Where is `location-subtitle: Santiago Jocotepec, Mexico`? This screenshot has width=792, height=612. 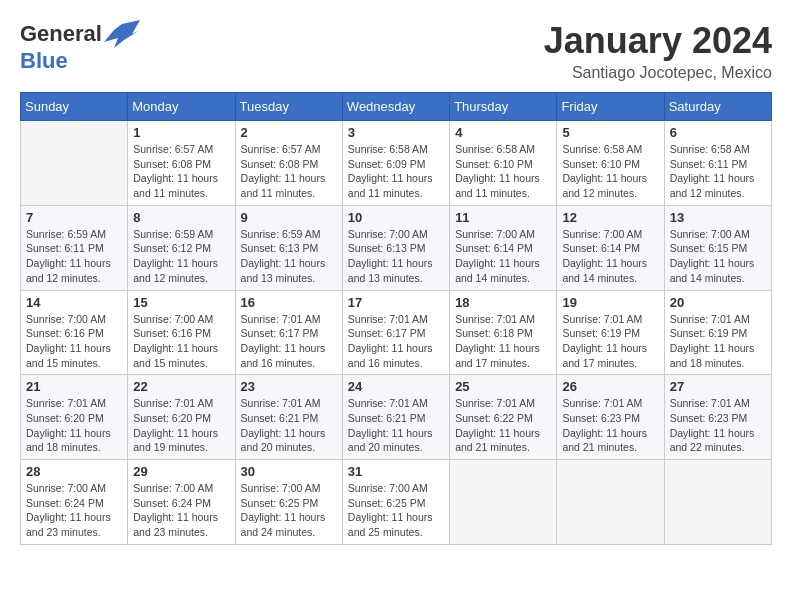
location-subtitle: Santiago Jocotepec, Mexico is located at coordinates (658, 73).